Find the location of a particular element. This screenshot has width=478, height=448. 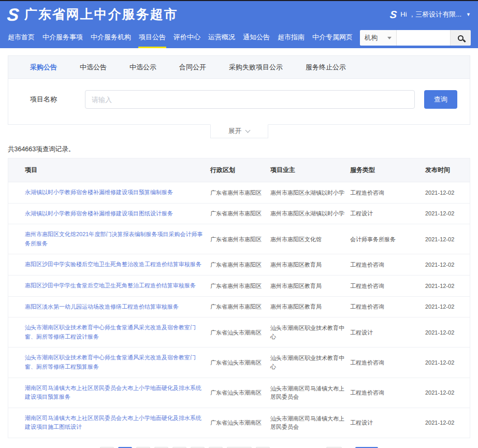

table-row: 汕头市潮南区职业技术教育中心师生食堂通风采光改造及宿舍教室门窗、厕所等修缮工程预… is located at coordinates (239, 363).